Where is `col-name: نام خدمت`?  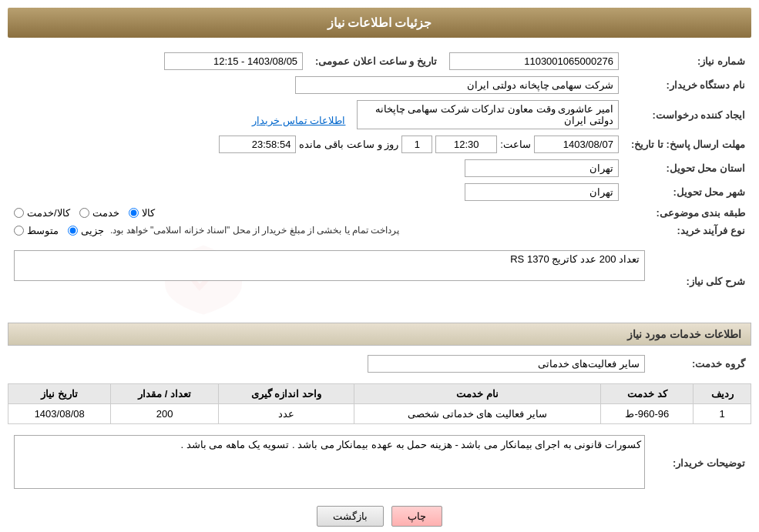 col-name: نام خدمت is located at coordinates (478, 394).